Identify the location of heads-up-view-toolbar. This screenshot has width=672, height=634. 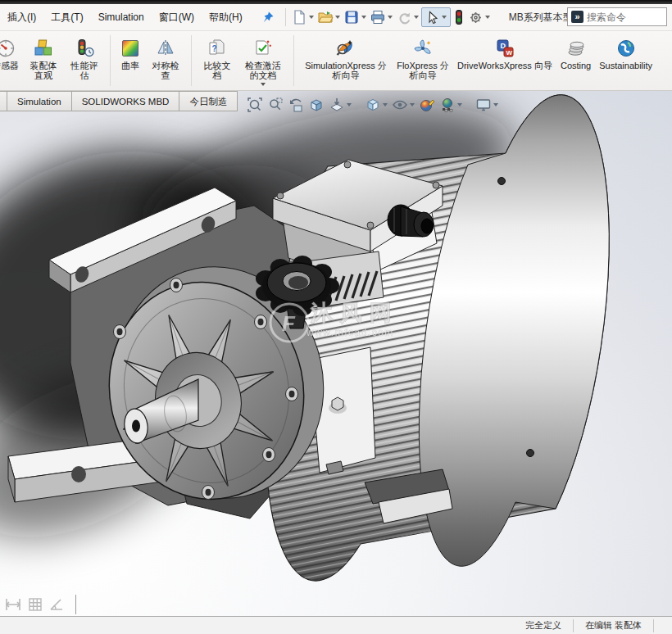
(372, 105).